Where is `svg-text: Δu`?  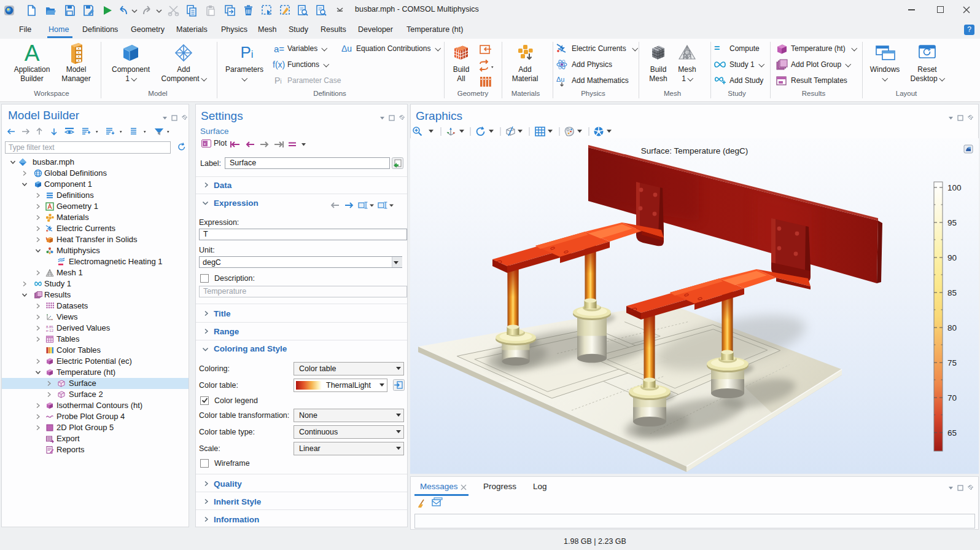
svg-text: Δu is located at coordinates (560, 79).